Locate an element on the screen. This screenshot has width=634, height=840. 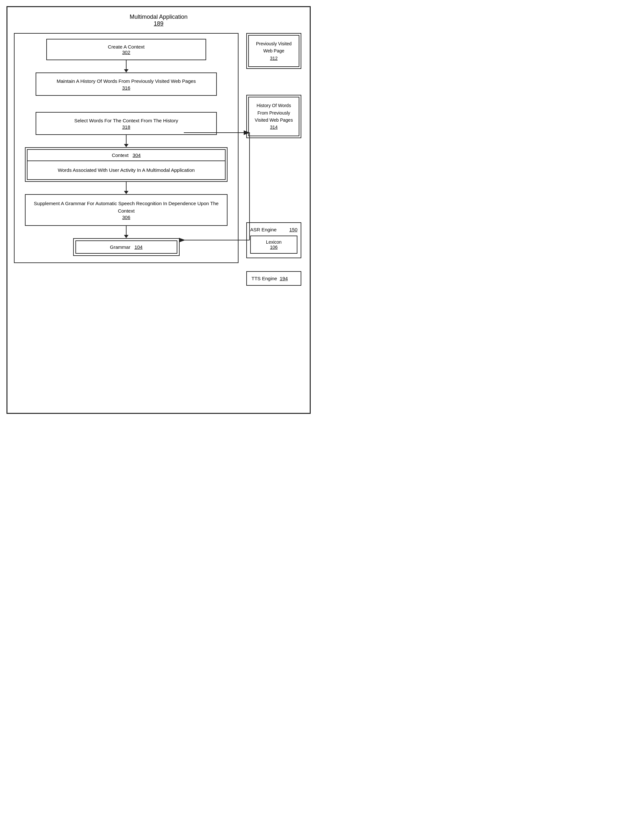
previously-visited-text: Previously Visited Web Page is located at coordinates (274, 47).